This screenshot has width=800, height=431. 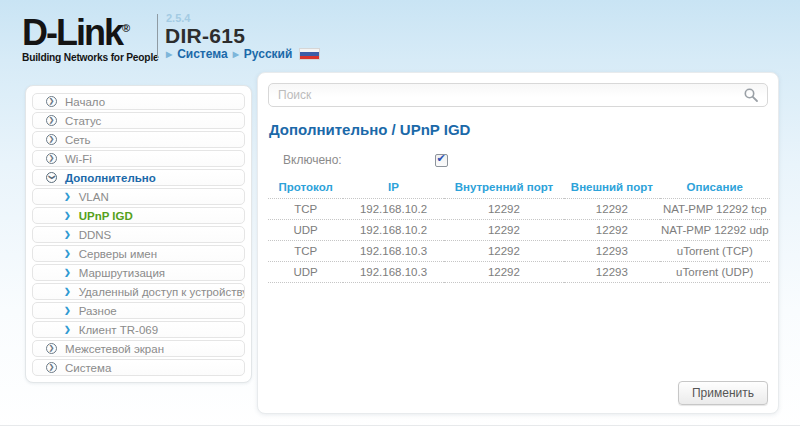 What do you see at coordinates (715, 210) in the screenshot?
I see `table-cell: NAT-PMP 12292 tcp` at bounding box center [715, 210].